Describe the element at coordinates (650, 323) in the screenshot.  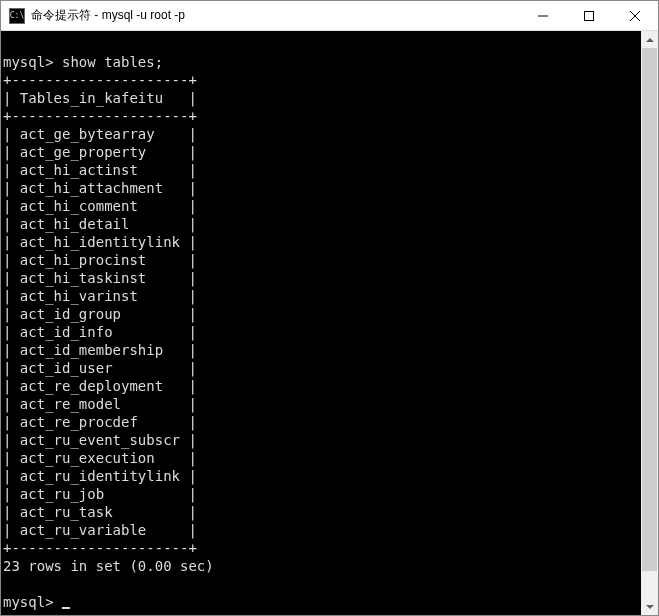
I see `scrollbar-track` at that location.